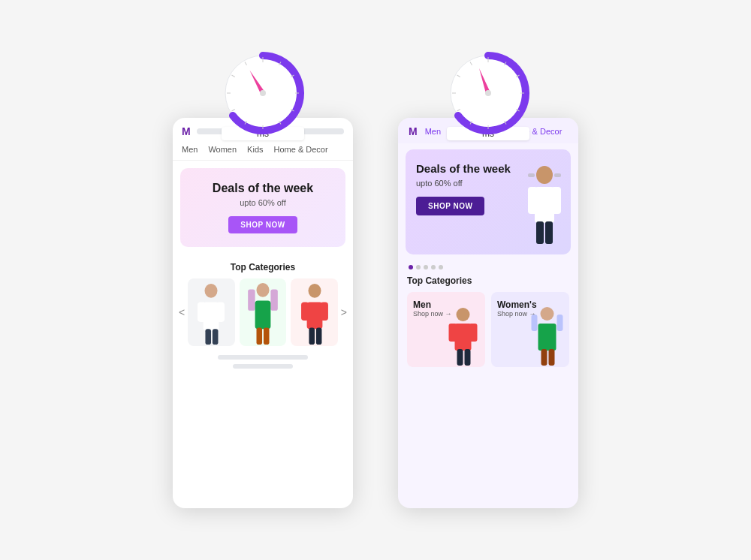  I want to click on nav-men-left: Men, so click(189, 149).